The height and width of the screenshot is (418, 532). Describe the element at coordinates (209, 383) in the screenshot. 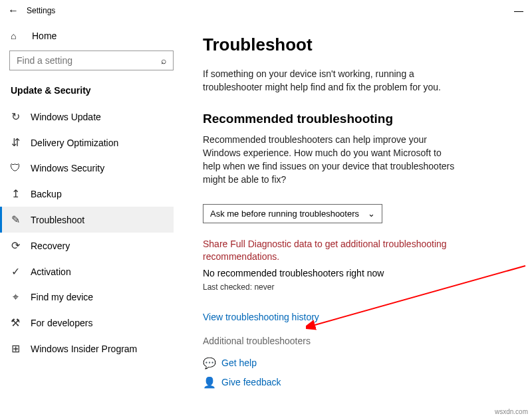

I see `feedback-icon: 👤` at that location.